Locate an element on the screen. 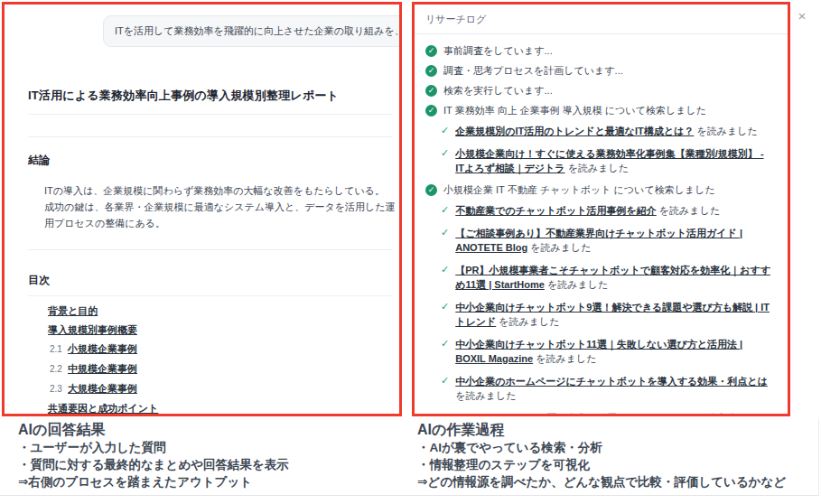 The image size is (821, 504). toc-item: 2.1小規模企業事例 is located at coordinates (224, 349).